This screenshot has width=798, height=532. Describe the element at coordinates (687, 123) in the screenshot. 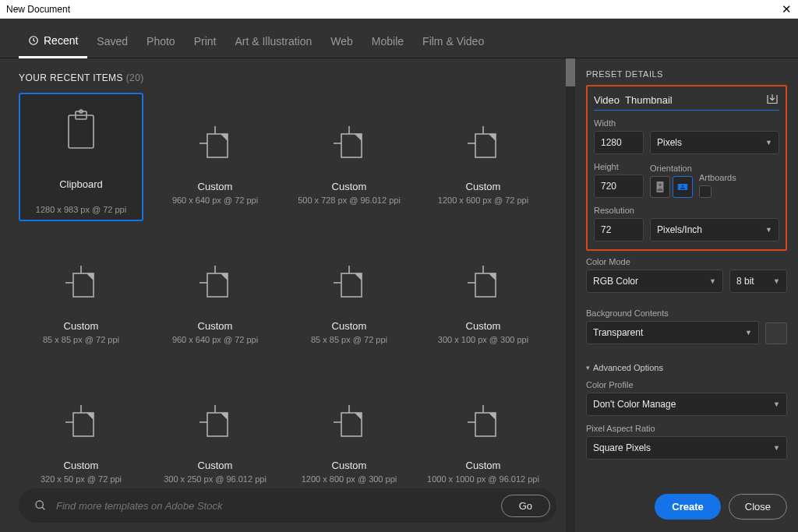

I see `width-label: Width` at that location.